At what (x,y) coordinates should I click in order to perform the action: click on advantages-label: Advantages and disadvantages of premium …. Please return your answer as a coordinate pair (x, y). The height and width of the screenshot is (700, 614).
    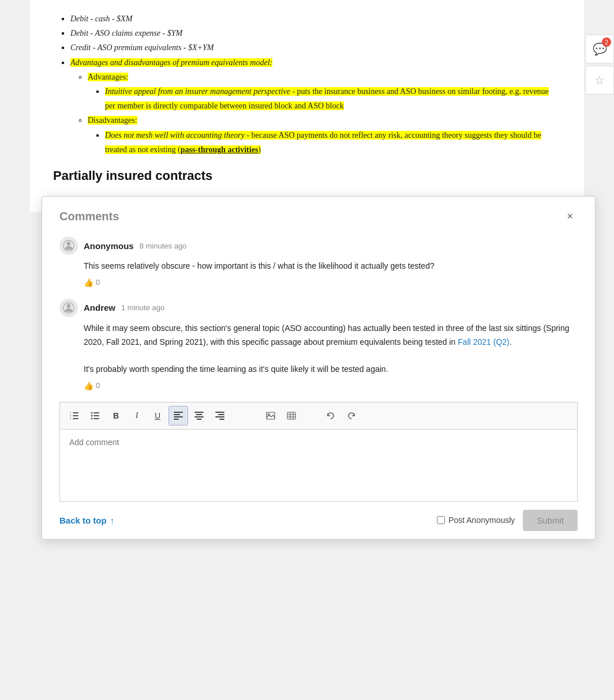
    Looking at the image, I should click on (171, 62).